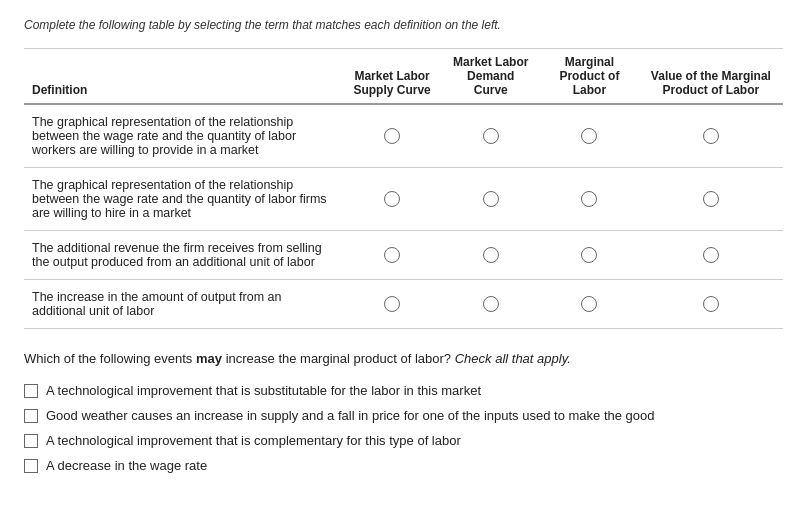 The height and width of the screenshot is (506, 807). I want to click on row2-col3-cell, so click(590, 200).